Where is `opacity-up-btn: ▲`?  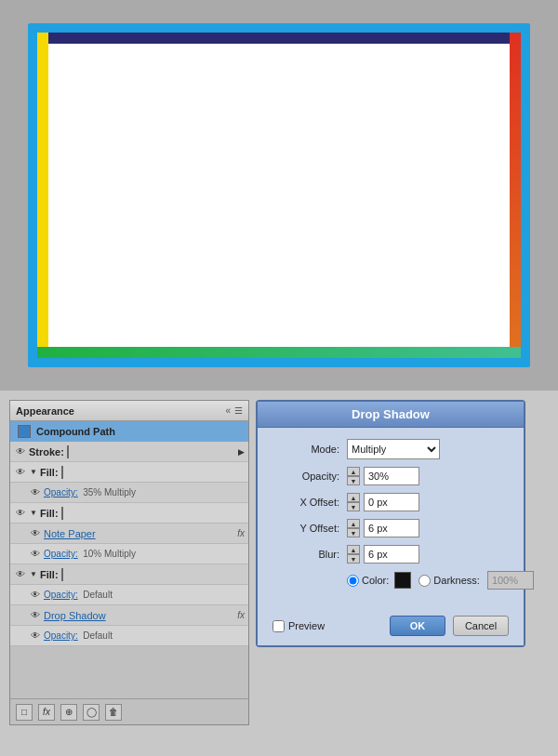
opacity-up-btn: ▲ is located at coordinates (353, 471).